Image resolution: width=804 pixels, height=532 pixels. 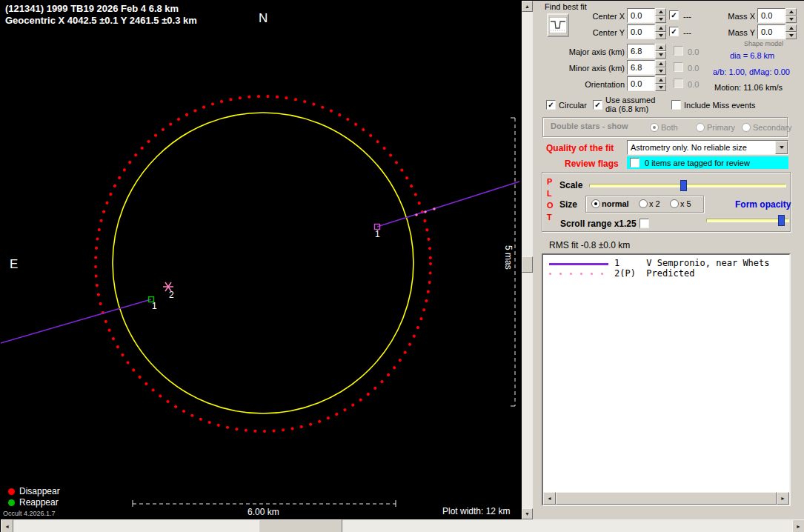 I want to click on major-axis-spinner: 6.8, so click(x=646, y=51).